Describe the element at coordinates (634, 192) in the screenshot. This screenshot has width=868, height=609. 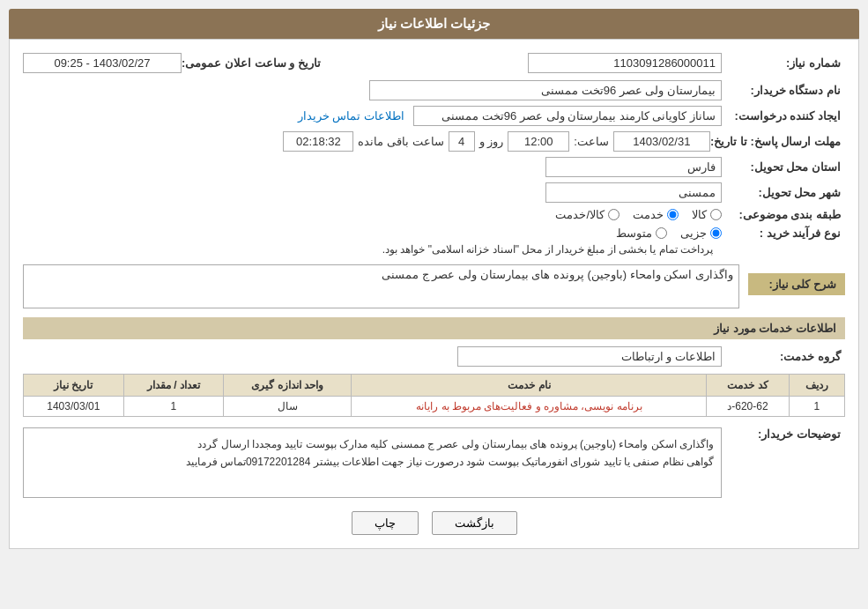
I see `city-value: ممسنی` at that location.